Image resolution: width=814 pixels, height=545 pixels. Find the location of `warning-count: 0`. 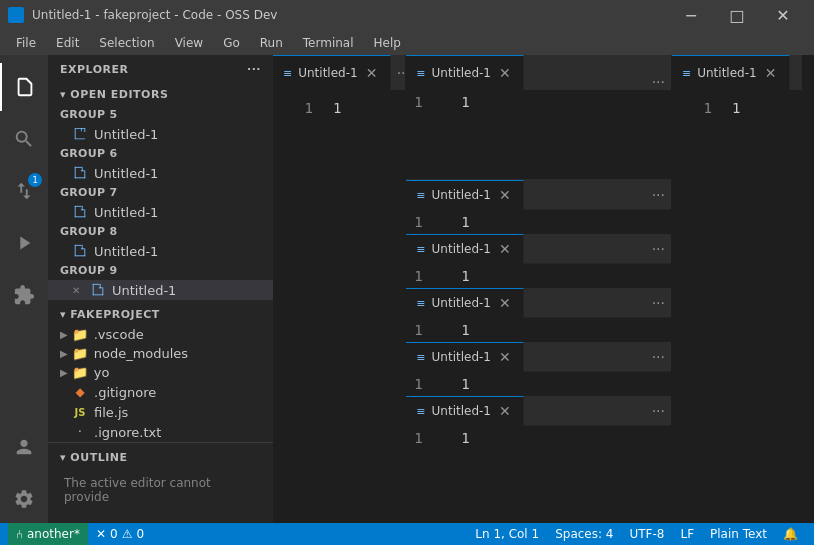

warning-count: 0 is located at coordinates (140, 534).